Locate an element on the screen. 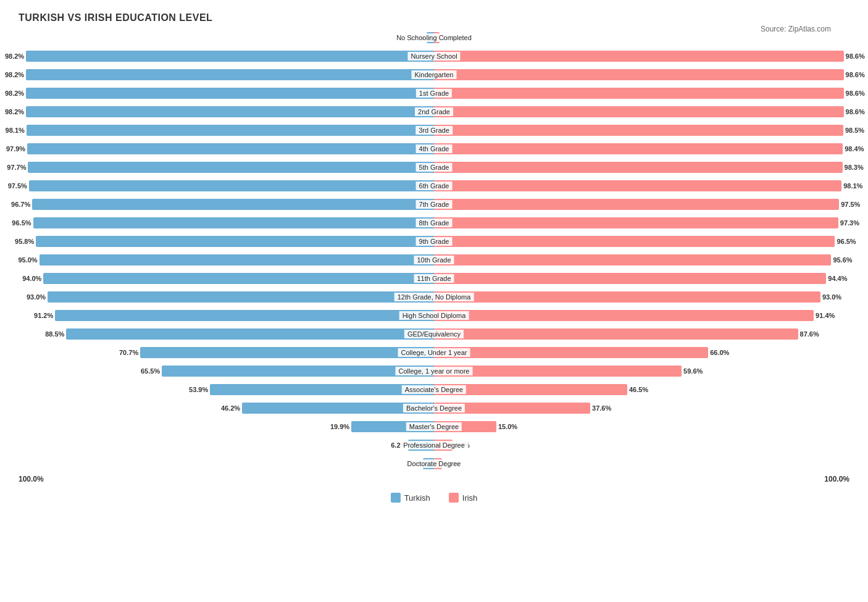 The height and width of the screenshot is (602, 868). value-irish: 87.6% is located at coordinates (809, 334).